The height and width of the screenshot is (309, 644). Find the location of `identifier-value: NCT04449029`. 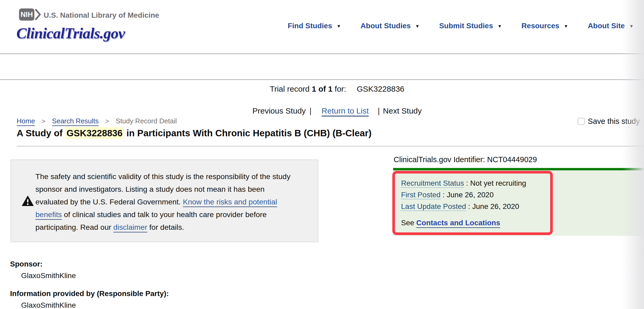

identifier-value: NCT04449029 is located at coordinates (512, 160).